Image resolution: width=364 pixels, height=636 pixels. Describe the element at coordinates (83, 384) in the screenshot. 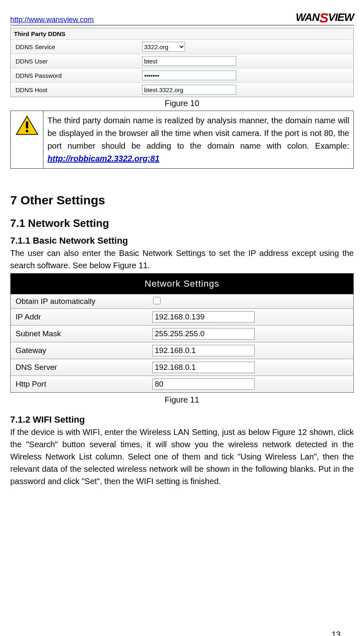

I see `http-port-label: Http Port` at that location.